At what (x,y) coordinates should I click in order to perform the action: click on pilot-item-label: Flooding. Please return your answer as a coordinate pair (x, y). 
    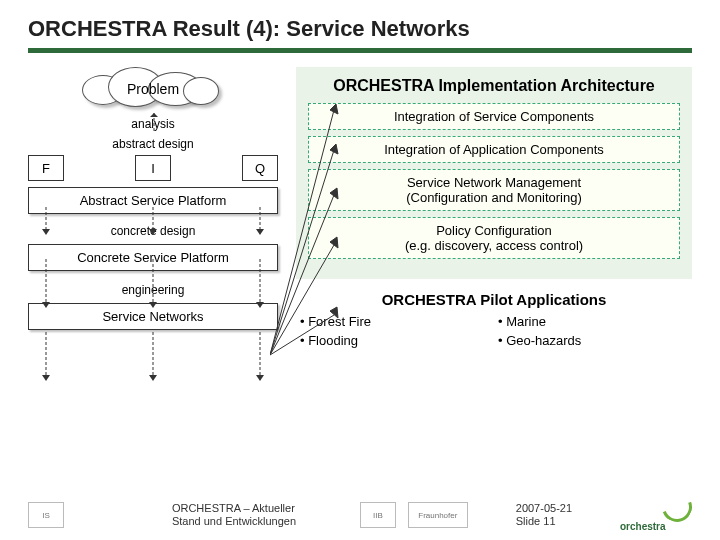
    Looking at the image, I should click on (333, 340).